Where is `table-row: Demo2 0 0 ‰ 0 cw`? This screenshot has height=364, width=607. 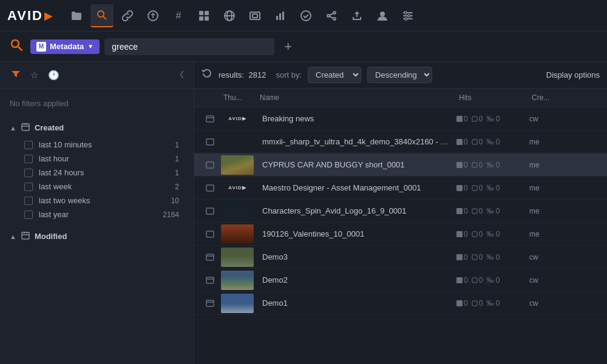 table-row: Demo2 0 0 ‰ 0 cw is located at coordinates (401, 280).